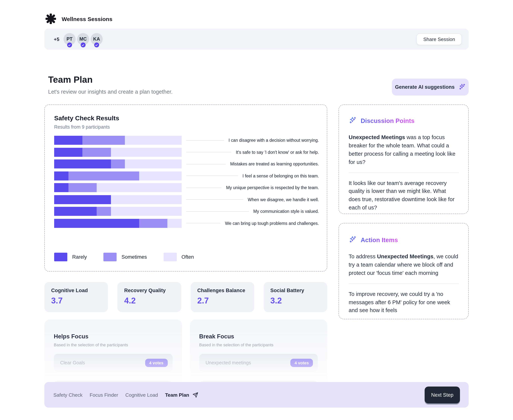  Describe the element at coordinates (177, 395) in the screenshot. I see `tab-label: Team Plan` at that location.